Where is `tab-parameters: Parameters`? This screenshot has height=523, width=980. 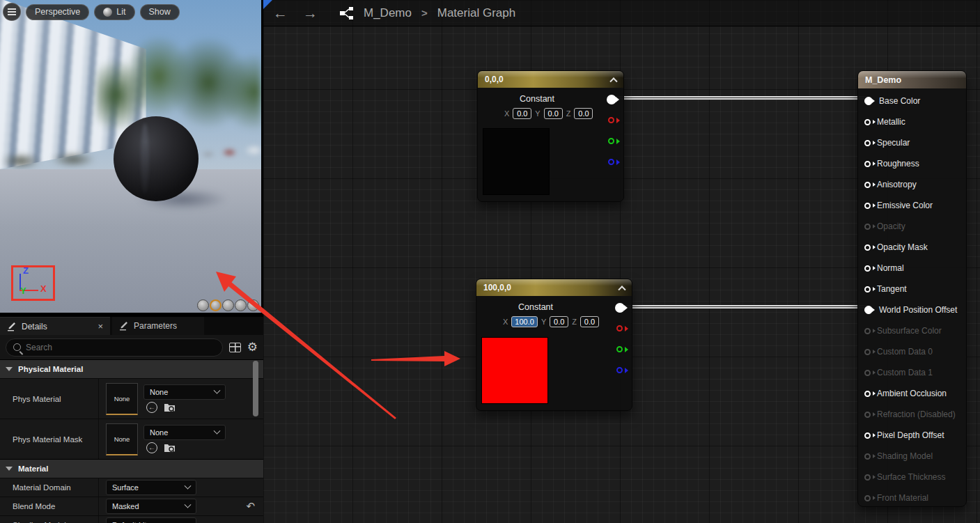
tab-parameters: Parameters is located at coordinates (158, 326).